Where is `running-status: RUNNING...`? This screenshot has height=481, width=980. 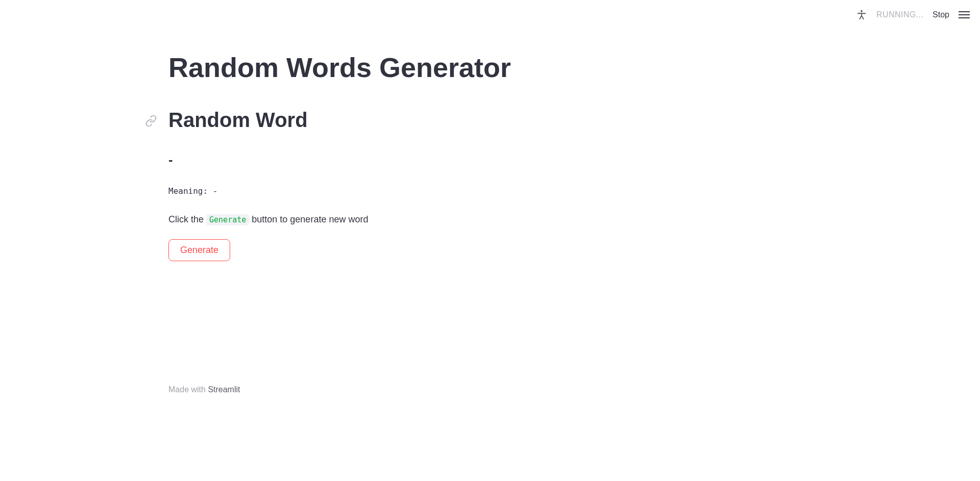
running-status: RUNNING... is located at coordinates (900, 15).